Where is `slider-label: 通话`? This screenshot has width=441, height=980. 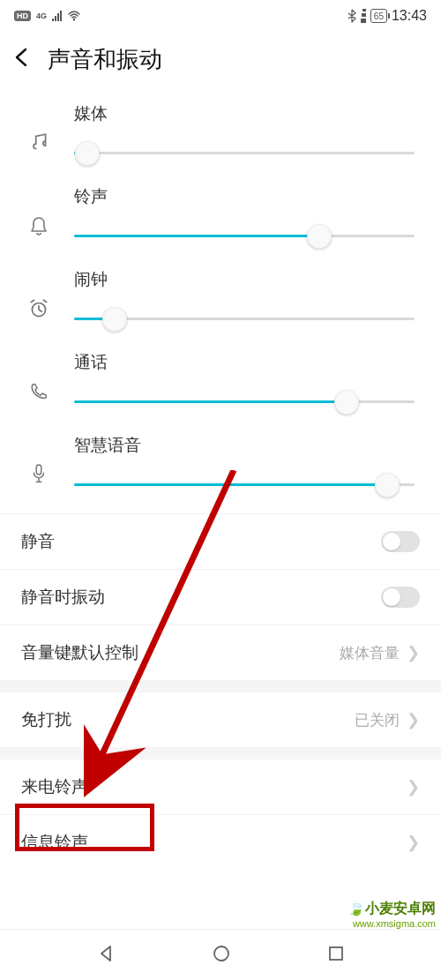
slider-label: 通话 is located at coordinates (244, 363).